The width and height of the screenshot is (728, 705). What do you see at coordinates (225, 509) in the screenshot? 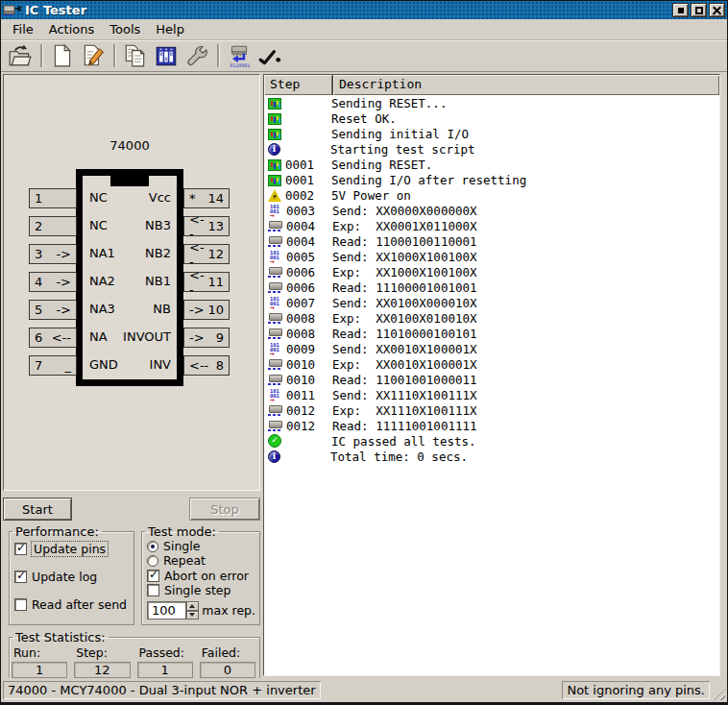
I see `stop-button: Stop` at bounding box center [225, 509].